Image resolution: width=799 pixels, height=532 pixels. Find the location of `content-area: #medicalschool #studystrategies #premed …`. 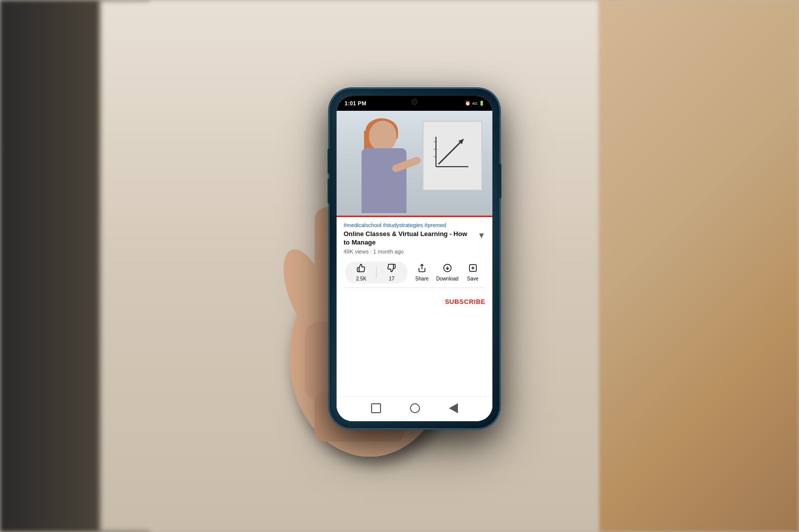

content-area: #medicalschool #studystrategies #premed … is located at coordinates (414, 255).